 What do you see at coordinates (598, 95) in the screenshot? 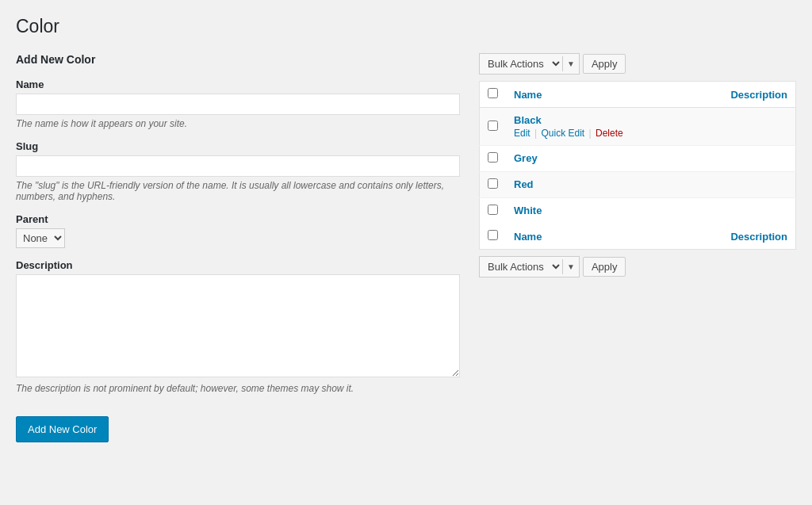
I see `name-column-header: Name` at bounding box center [598, 95].